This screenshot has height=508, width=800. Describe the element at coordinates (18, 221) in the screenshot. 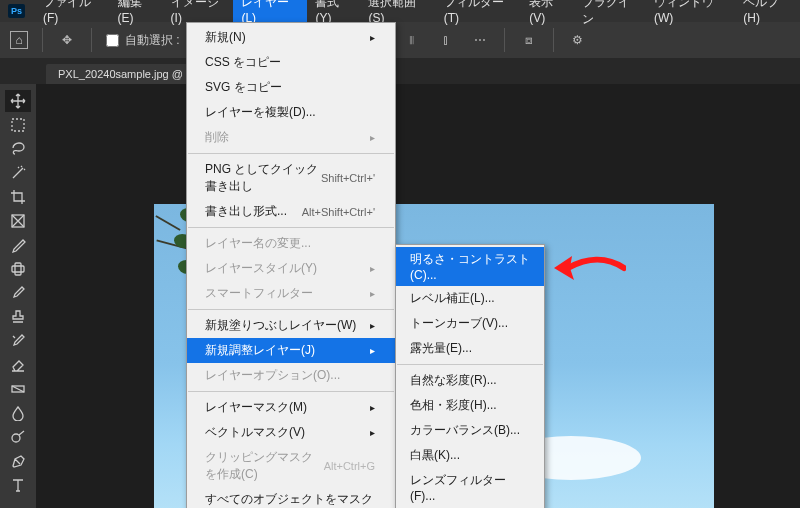

I see `frame-tool` at that location.